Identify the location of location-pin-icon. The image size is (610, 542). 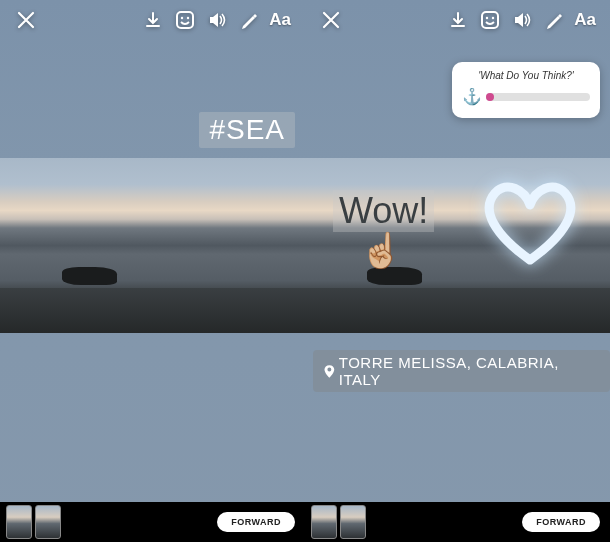
(330, 372).